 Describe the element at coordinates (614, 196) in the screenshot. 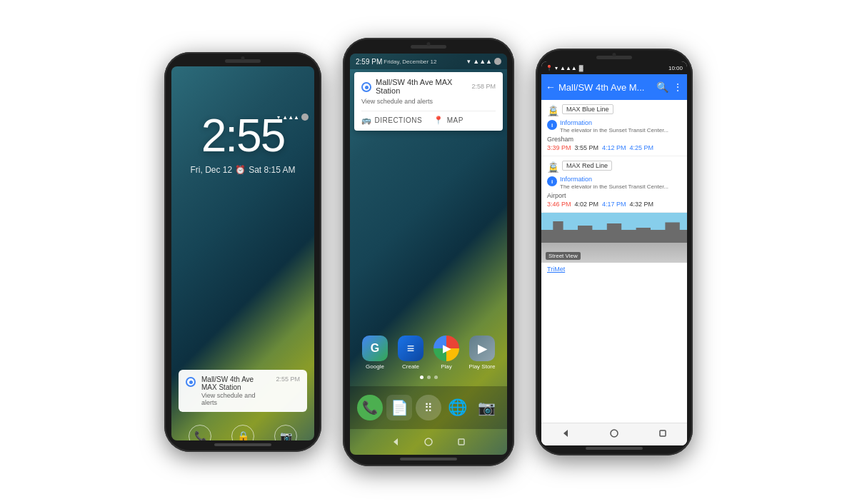

I see `red-line-destination: Airport` at that location.